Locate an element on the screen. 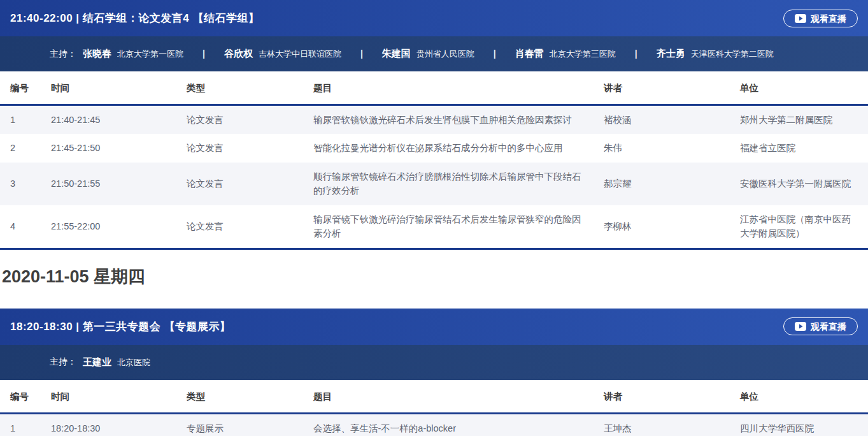 Image resolution: width=868 pixels, height=436 pixels. cell-org: 福建省立医院 is located at coordinates (804, 148).